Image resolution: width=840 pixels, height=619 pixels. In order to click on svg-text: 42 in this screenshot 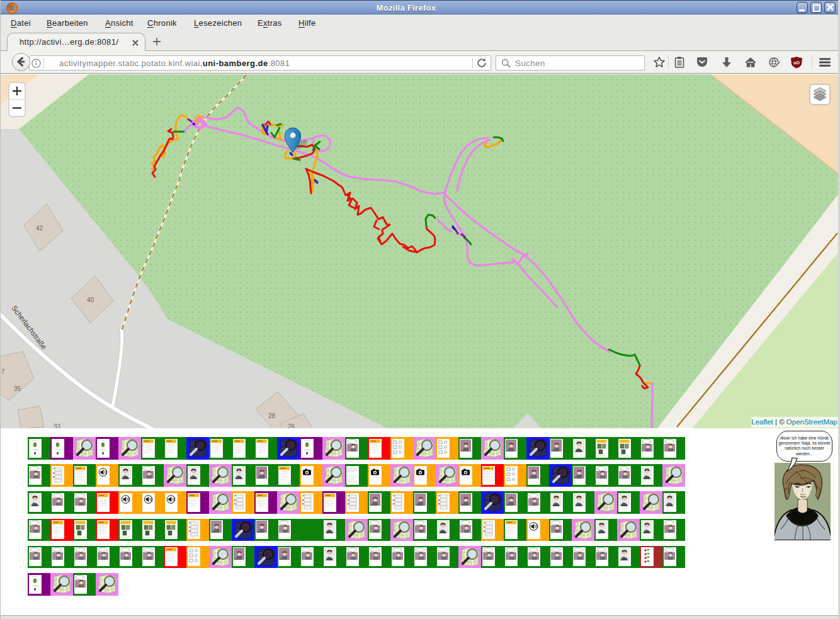, I will do `click(40, 228)`.